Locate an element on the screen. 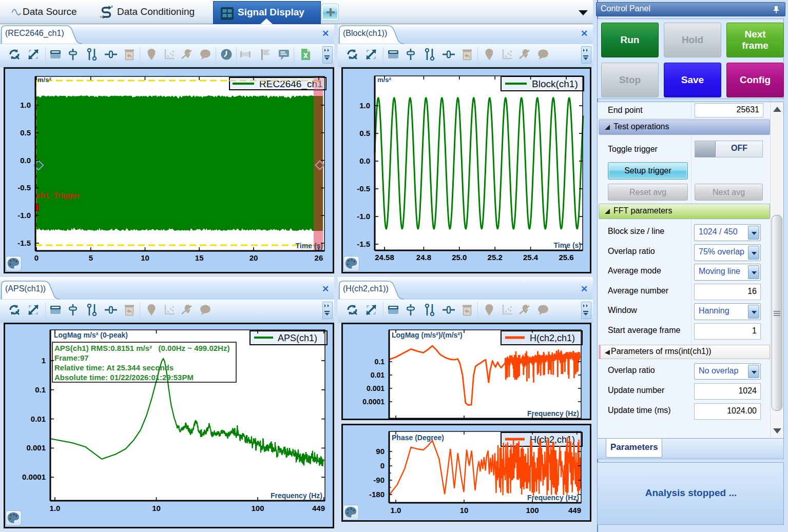 Image resolution: width=788 pixels, height=532 pixels. svg-text: 5 is located at coordinates (91, 258).